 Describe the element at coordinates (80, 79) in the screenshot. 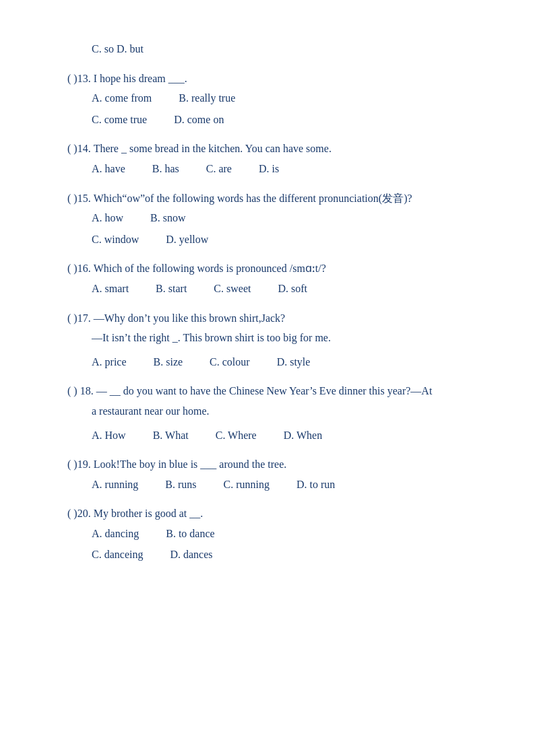

I see `bracket-q13: ( )13.` at that location.